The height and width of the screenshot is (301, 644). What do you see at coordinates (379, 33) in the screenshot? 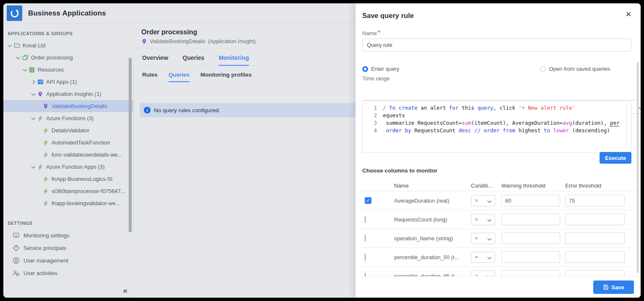
I see `required-asterisk: *` at bounding box center [379, 33].